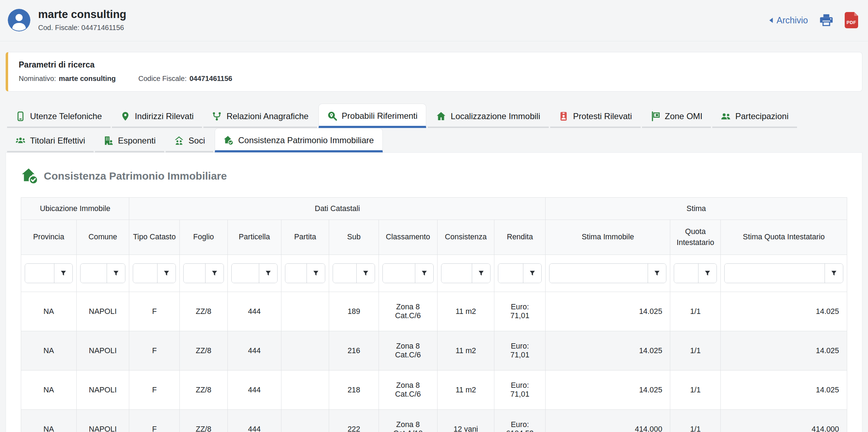 The image size is (868, 432). Describe the element at coordinates (316, 273) in the screenshot. I see `filter-button-partita` at that location.